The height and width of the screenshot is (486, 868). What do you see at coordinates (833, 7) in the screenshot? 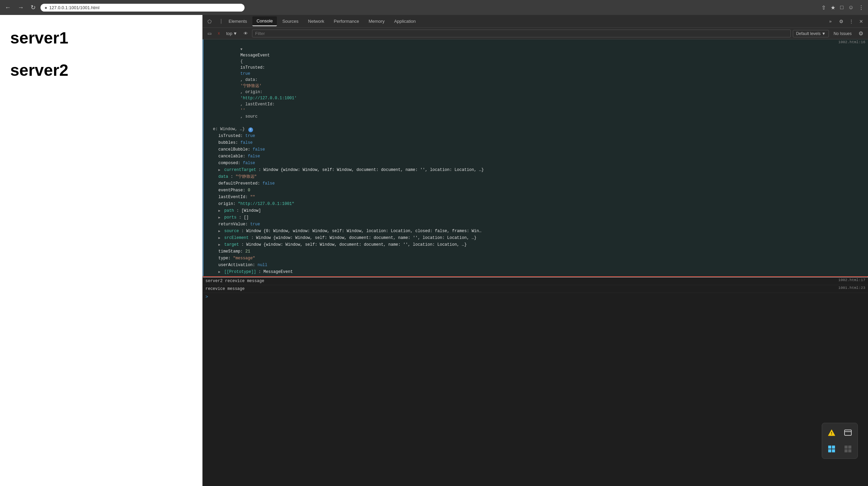
I see `bookmark-button: ★` at bounding box center [833, 7].